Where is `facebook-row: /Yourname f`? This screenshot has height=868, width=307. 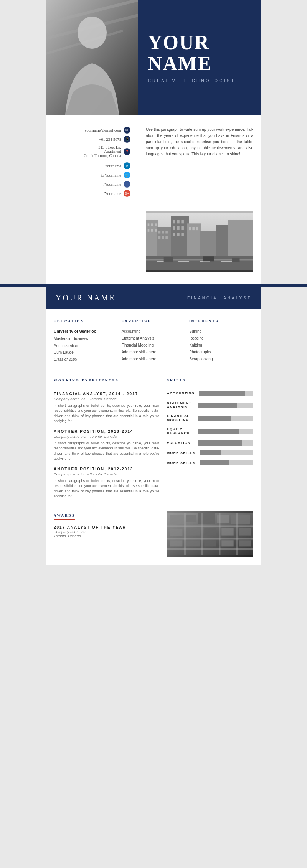
facebook-row: /Yourname f is located at coordinates (92, 184).